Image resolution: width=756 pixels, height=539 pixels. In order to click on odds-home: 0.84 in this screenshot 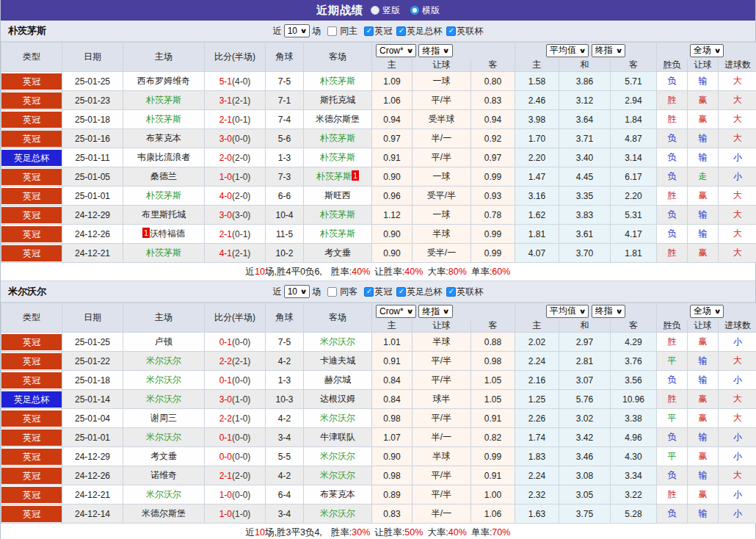, I will do `click(392, 399)`.